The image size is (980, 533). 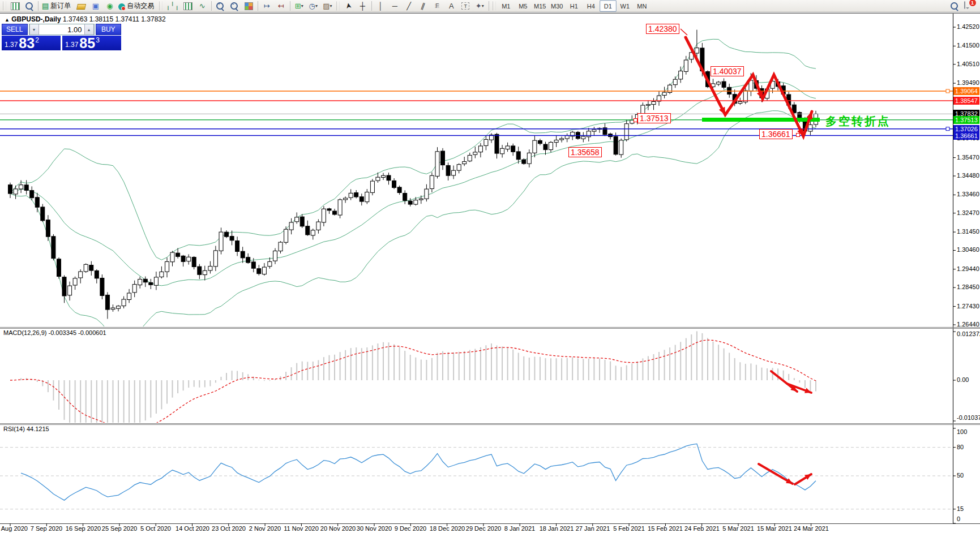 What do you see at coordinates (27, 43) in the screenshot?
I see `bid-main-digits: 83` at bounding box center [27, 43].